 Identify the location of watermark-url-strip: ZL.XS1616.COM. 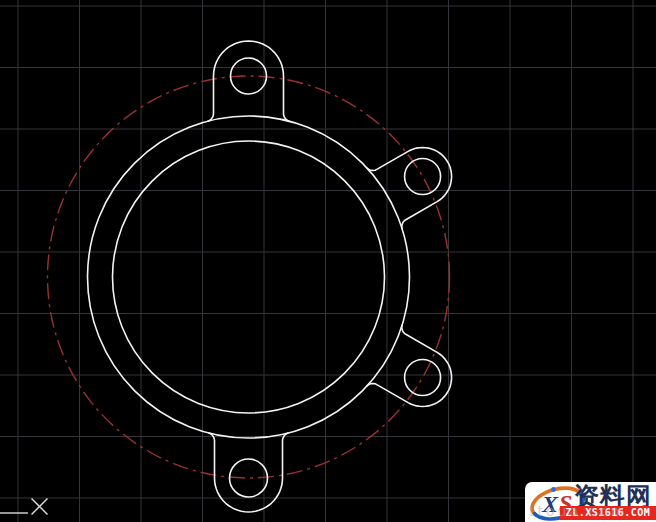
(608, 514).